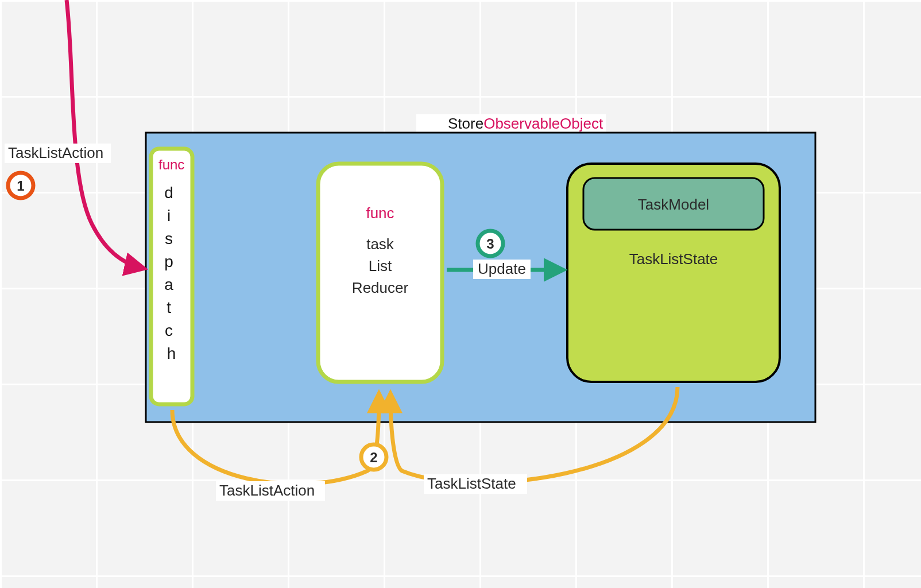  I want to click on state-box: TaskModel TaskListState, so click(674, 273).